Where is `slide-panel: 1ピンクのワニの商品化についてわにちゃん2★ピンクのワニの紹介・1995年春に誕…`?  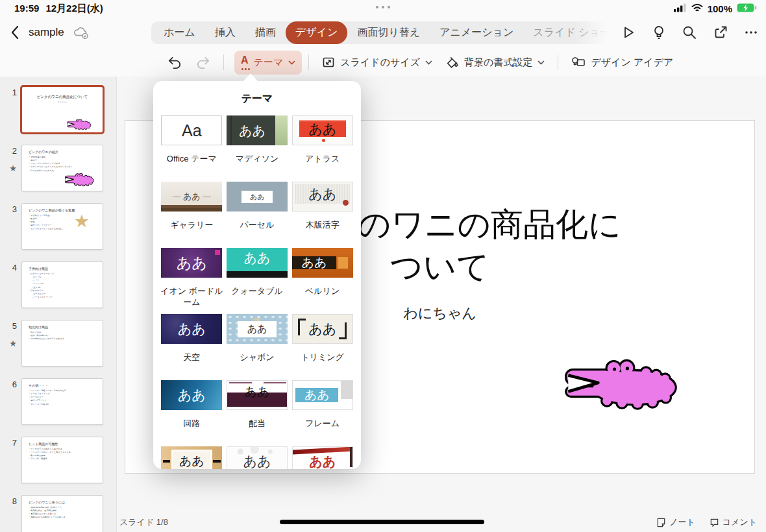
slide-panel: 1ピンクのワニの商品化についてわにちゃん2★ピンクのワニの紹介・1995年春に誕… is located at coordinates (58, 304).